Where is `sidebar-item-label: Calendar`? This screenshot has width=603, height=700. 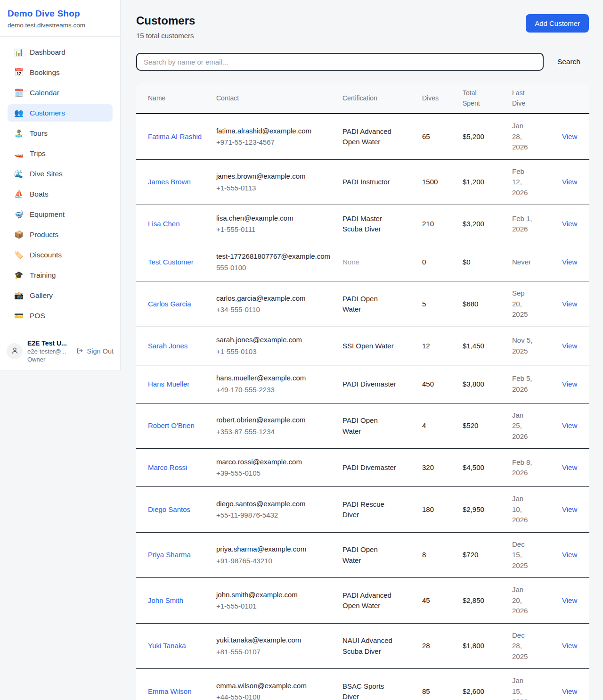 sidebar-item-label: Calendar is located at coordinates (44, 93).